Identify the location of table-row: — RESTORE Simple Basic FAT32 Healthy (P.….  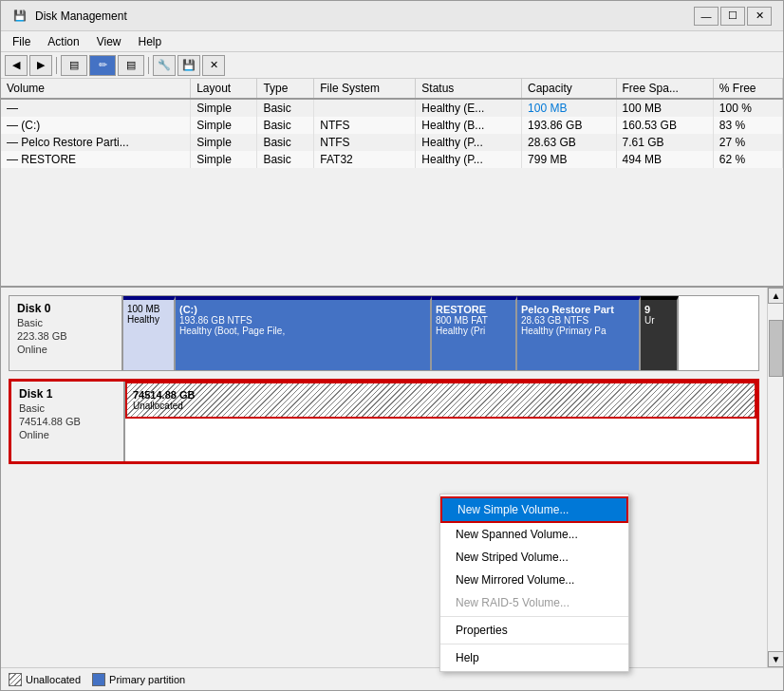
(392, 159).